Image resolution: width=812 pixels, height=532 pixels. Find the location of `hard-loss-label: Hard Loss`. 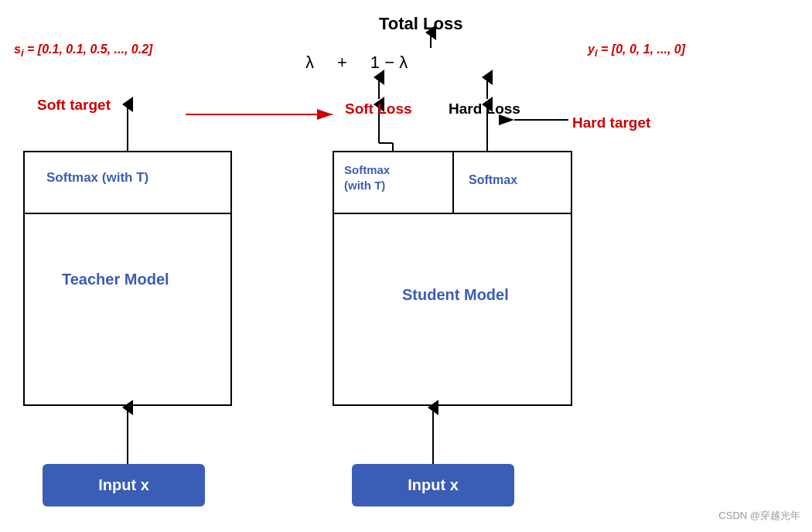

hard-loss-label: Hard Loss is located at coordinates (484, 109).